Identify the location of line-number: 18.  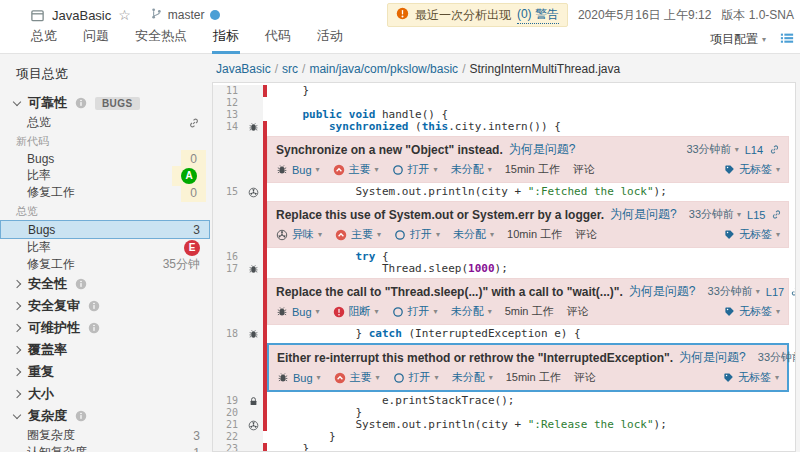
(228, 334).